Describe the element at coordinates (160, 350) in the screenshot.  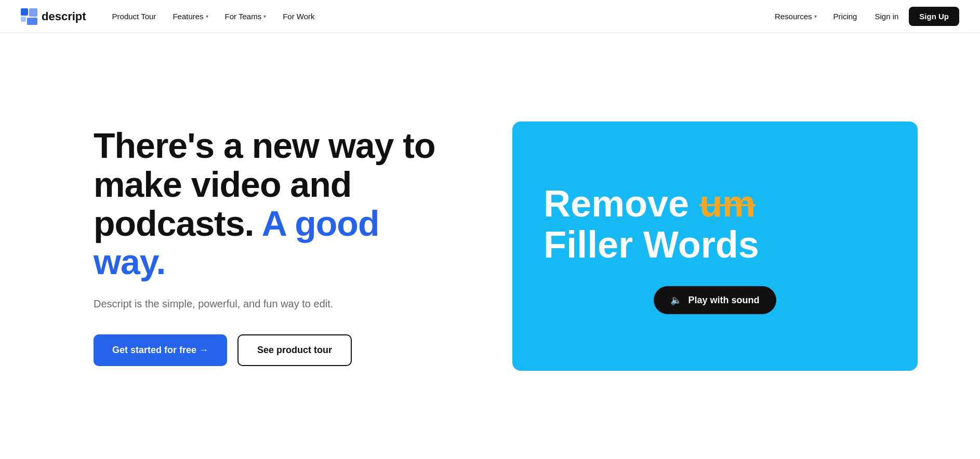
I see `get-started-button: Get started for free →` at that location.